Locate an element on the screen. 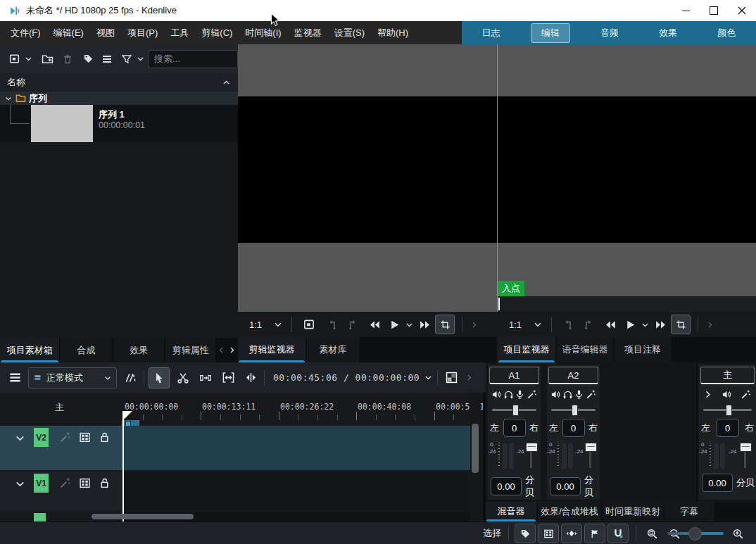  tab-subtitles: 字幕 is located at coordinates (689, 512).